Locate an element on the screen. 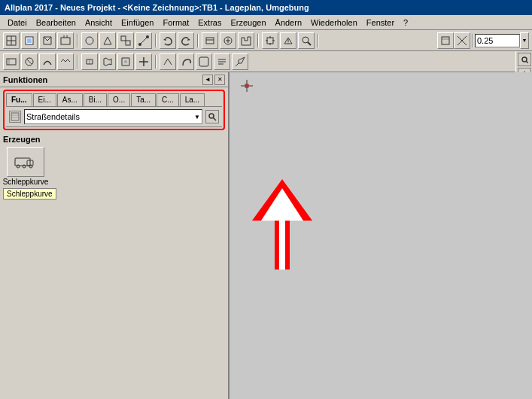 The image size is (532, 399). menu-help: ? is located at coordinates (406, 23).